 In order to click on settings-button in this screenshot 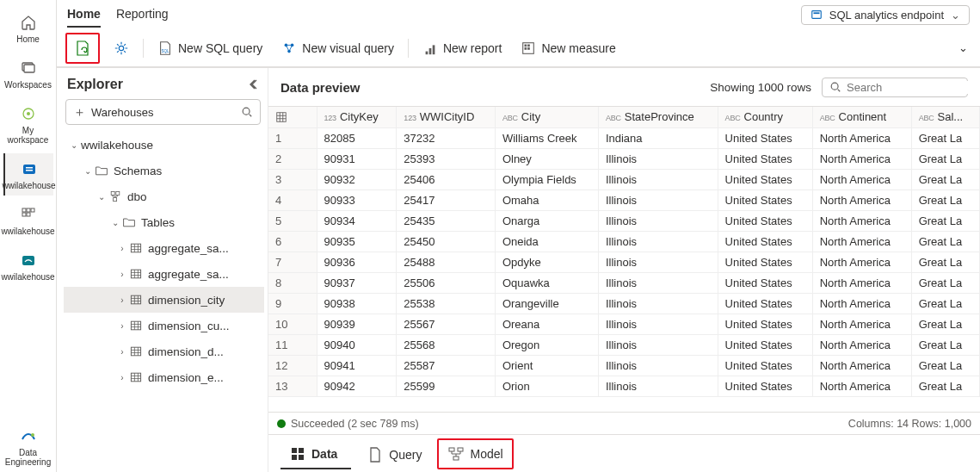, I will do `click(121, 48)`.